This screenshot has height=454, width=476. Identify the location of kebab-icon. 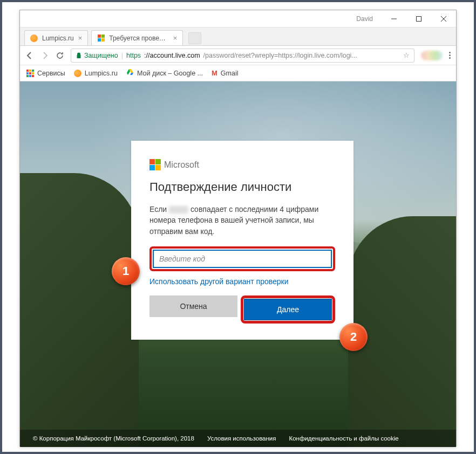
(450, 55).